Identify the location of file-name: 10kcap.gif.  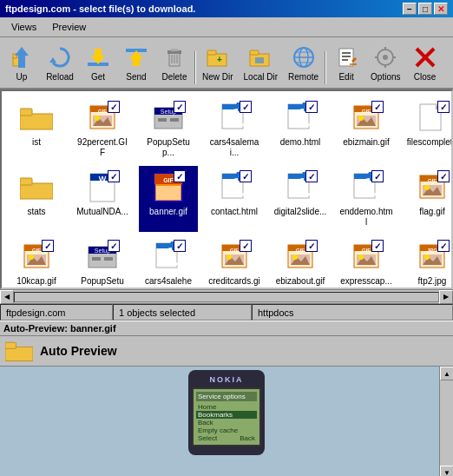
(36, 281).